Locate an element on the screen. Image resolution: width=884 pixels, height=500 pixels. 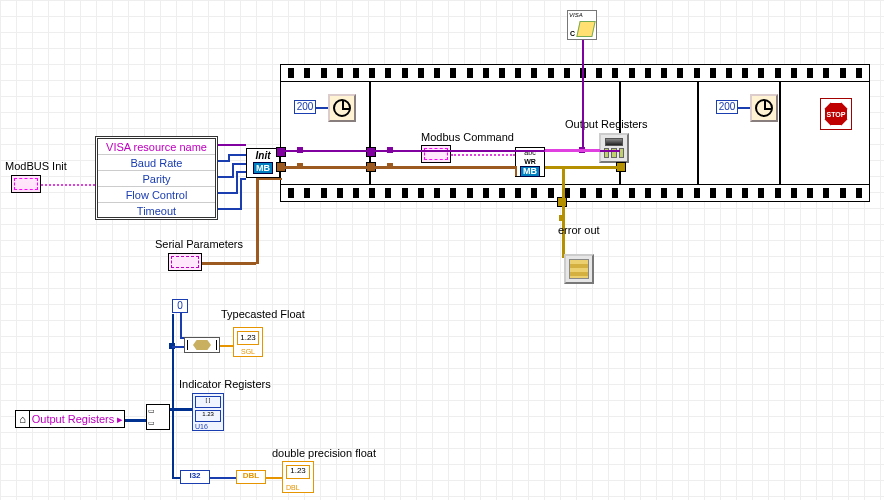
node-err-split is located at coordinates (562, 218).